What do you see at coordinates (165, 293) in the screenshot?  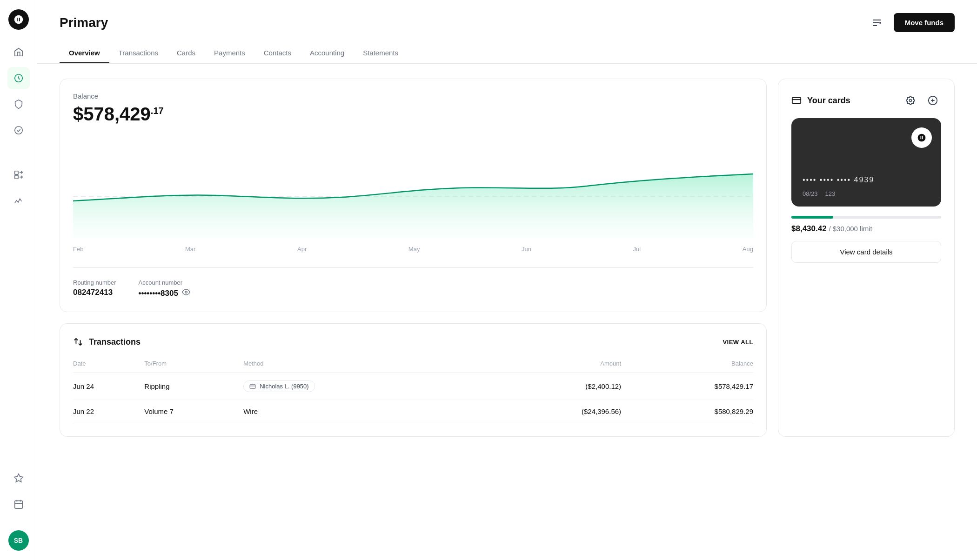 I see `account-value: ••••••••8305` at bounding box center [165, 293].